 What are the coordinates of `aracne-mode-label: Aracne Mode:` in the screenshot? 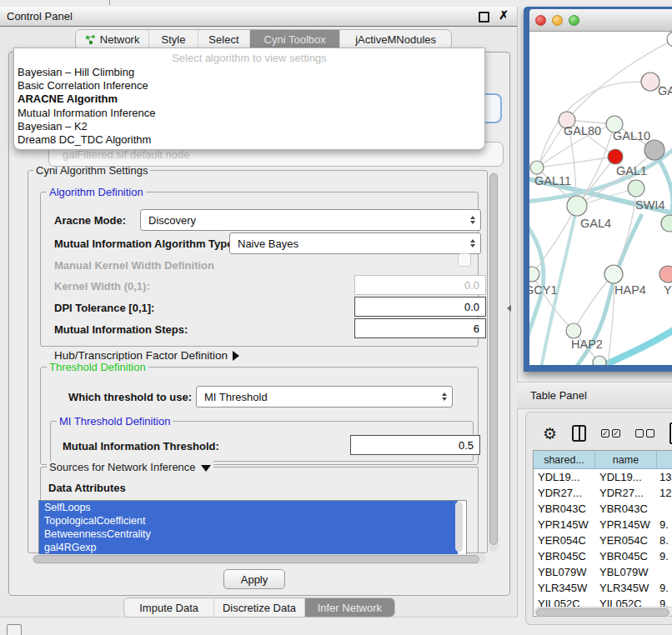 It's located at (90, 220).